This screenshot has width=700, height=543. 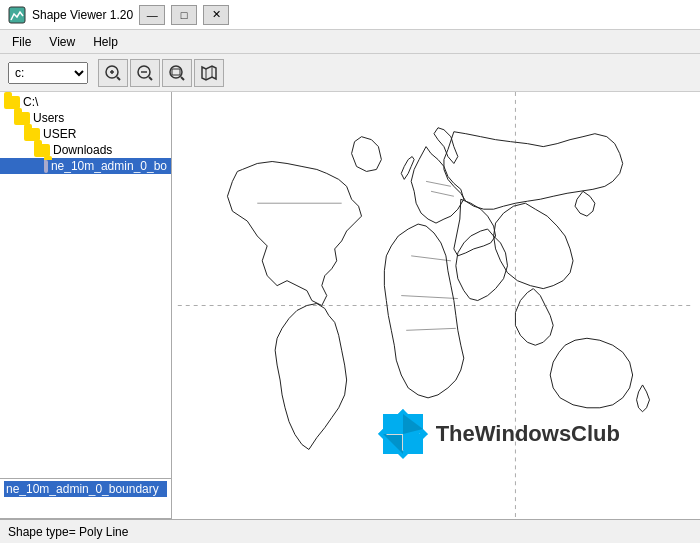 I want to click on tree-item-downloads: Downloads, so click(x=86, y=150).